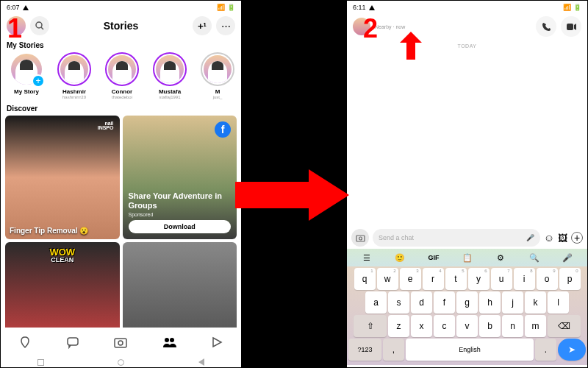  Describe the element at coordinates (398, 326) in the screenshot. I see `key-z: z` at that location.